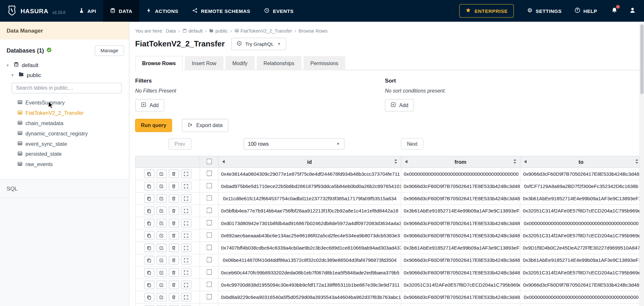 The height and width of the screenshot is (306, 644). What do you see at coordinates (218, 31) in the screenshot?
I see `breadcrumb-schema: public` at bounding box center [218, 31].